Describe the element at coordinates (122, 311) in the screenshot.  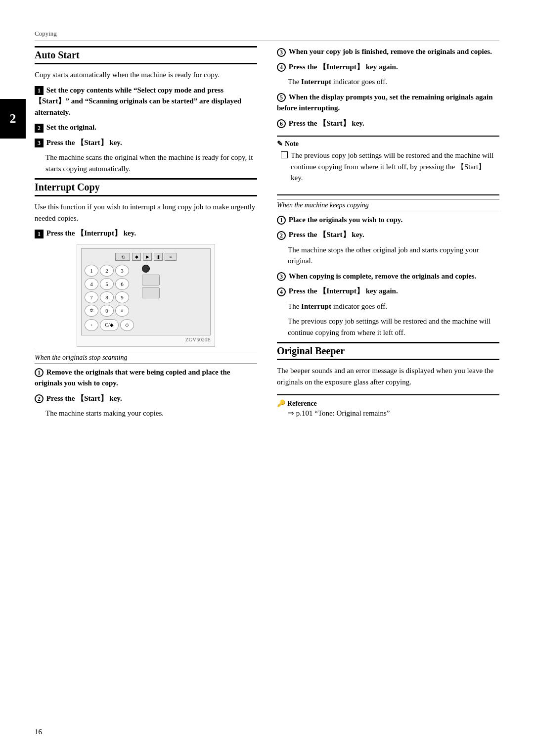
I see `key-hash: #` at that location.